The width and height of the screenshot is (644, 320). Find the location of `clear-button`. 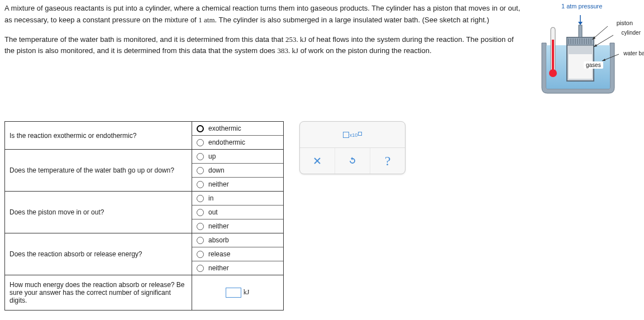

clear-button is located at coordinates (317, 161).